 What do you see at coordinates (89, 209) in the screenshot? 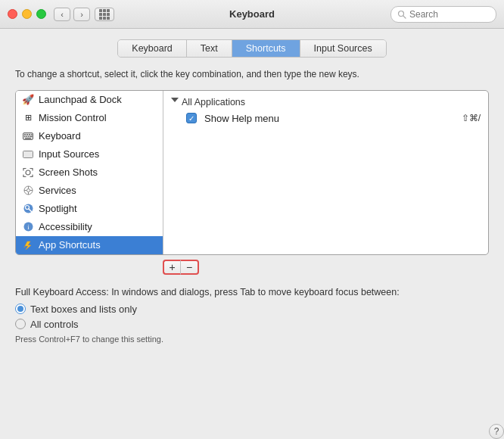
I see `sidebar-item-spotlight: Spotlight` at bounding box center [89, 209].